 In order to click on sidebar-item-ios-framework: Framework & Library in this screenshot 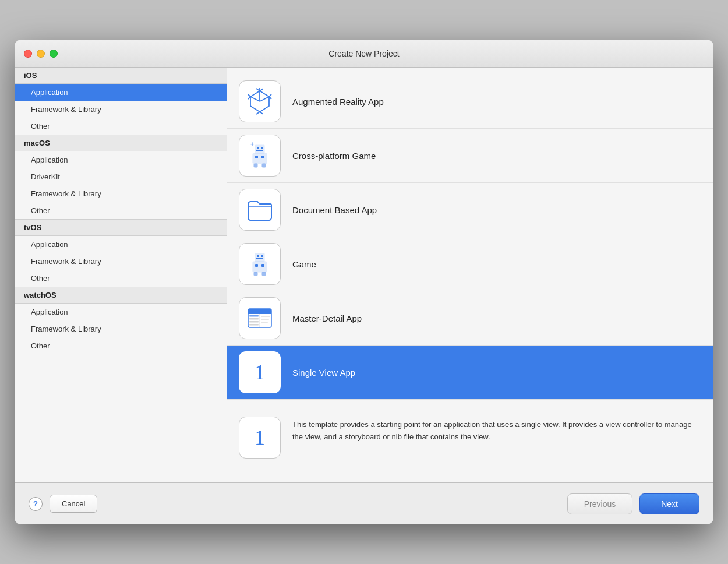, I will do `click(121, 110)`.